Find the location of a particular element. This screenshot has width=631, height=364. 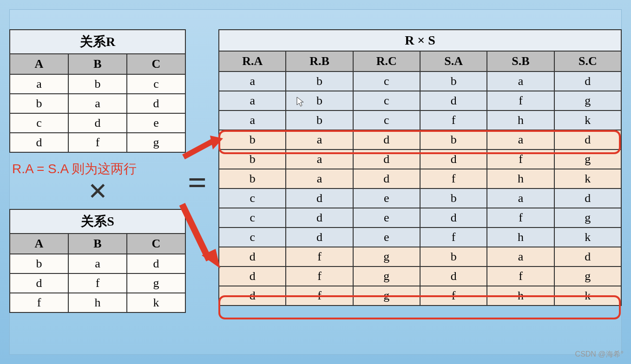

rs-header-sc: S.C is located at coordinates (588, 61).